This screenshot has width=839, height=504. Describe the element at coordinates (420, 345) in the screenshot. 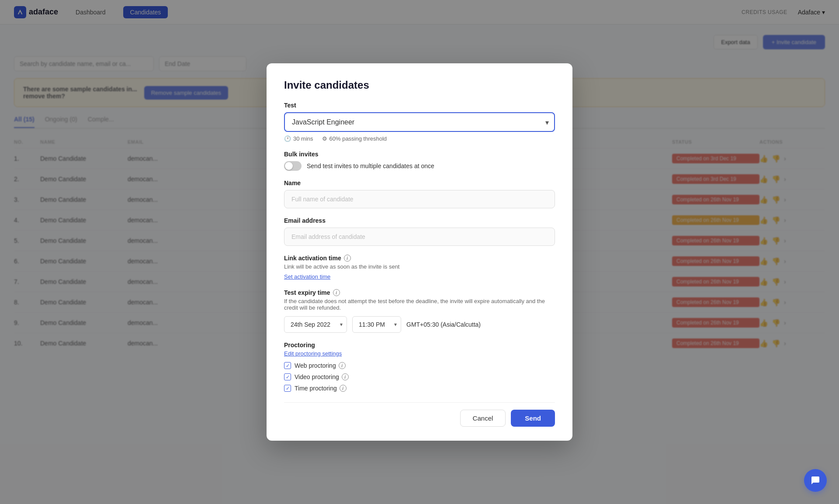

I see `proctoring-title: Proctoring` at that location.